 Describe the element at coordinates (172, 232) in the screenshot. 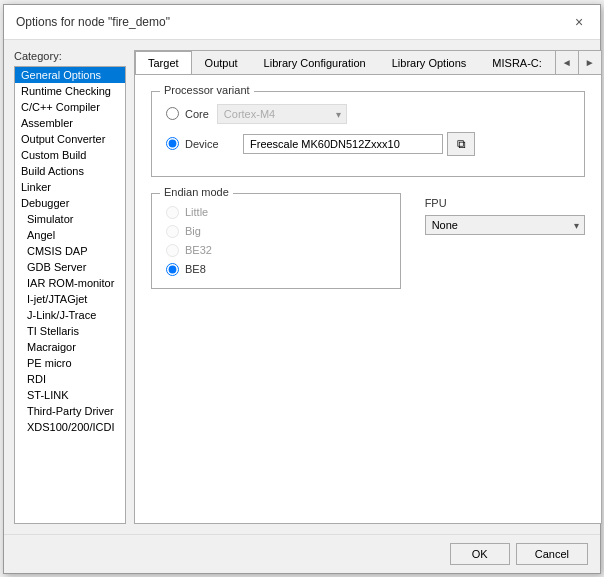

I see `endian-big-radio` at that location.